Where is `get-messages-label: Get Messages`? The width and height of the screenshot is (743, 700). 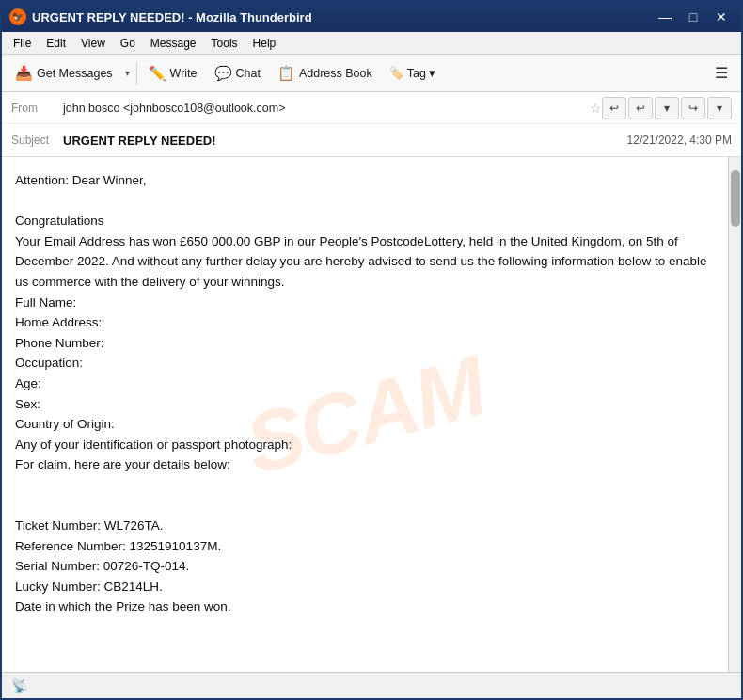
get-messages-label: Get Messages is located at coordinates (75, 73).